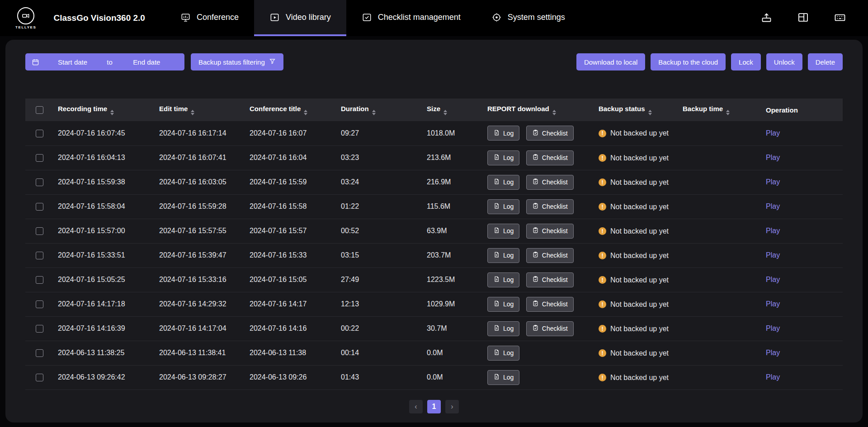 The height and width of the screenshot is (427, 868). Describe the element at coordinates (496, 17) in the screenshot. I see `settings-icon` at that location.